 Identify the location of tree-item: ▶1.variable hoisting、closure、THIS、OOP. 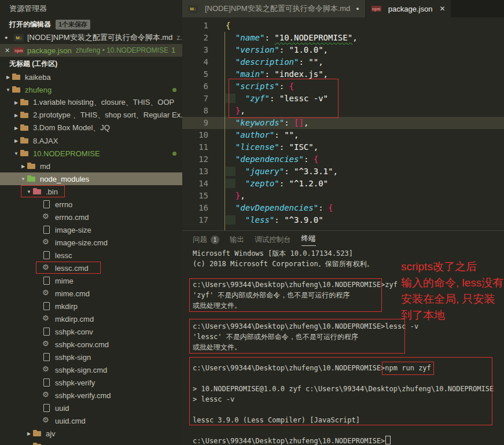
(91, 102).